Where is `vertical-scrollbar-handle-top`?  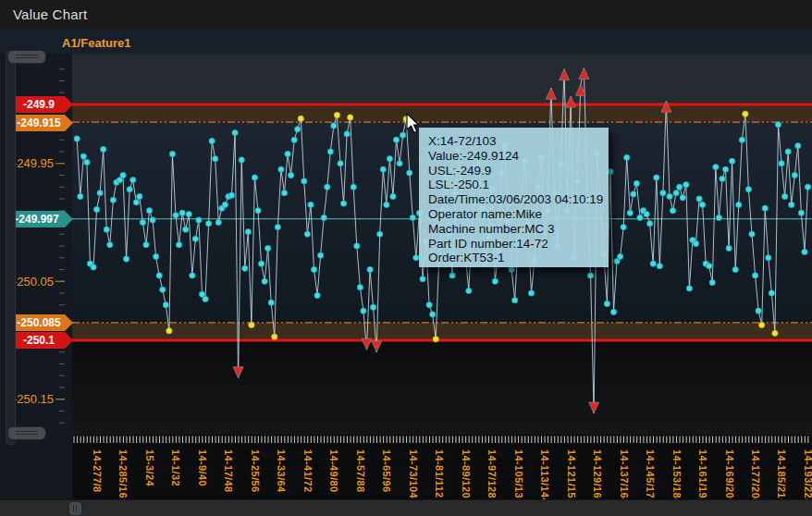
vertical-scrollbar-handle-top is located at coordinates (27, 57).